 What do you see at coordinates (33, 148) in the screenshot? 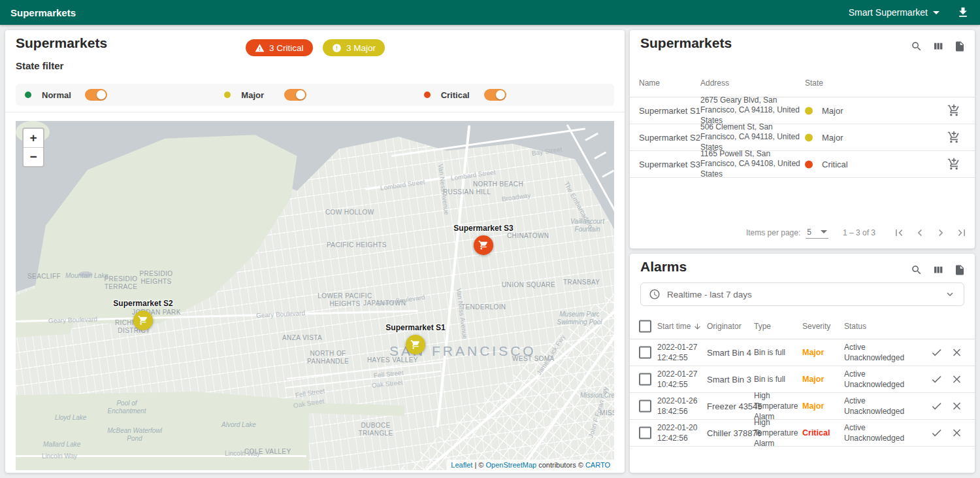
I see `map-zoom-control: + −` at bounding box center [33, 148].